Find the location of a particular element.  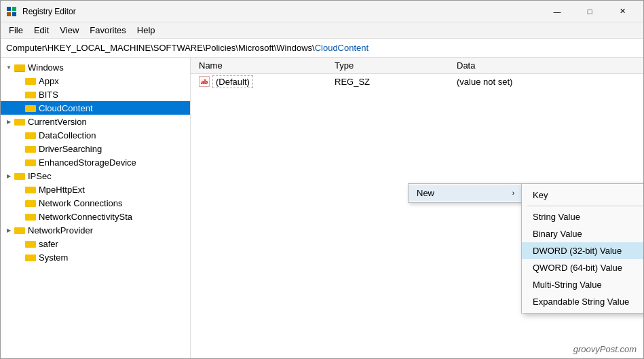

menu-bar: File Edit View Favorites Help is located at coordinates (322, 31).